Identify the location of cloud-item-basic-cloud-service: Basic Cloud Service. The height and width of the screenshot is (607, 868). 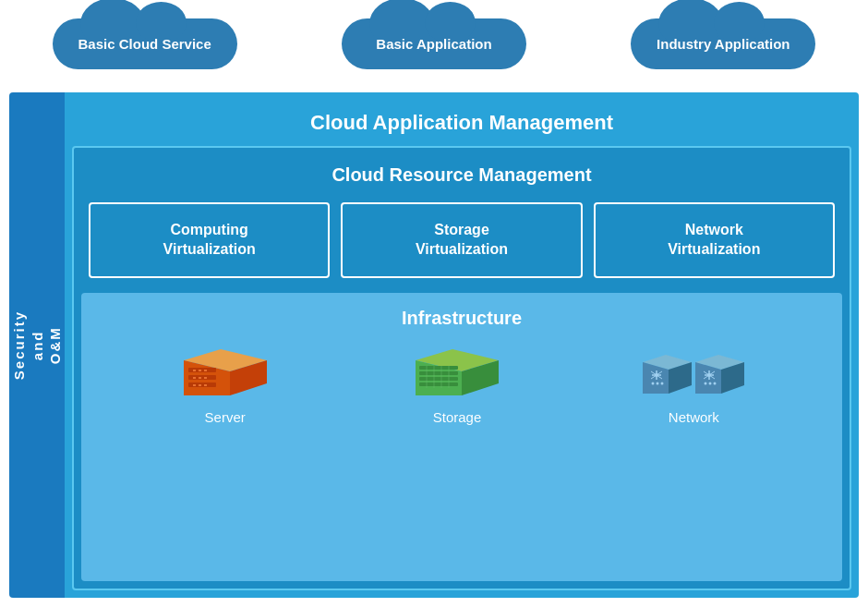
(145, 44).